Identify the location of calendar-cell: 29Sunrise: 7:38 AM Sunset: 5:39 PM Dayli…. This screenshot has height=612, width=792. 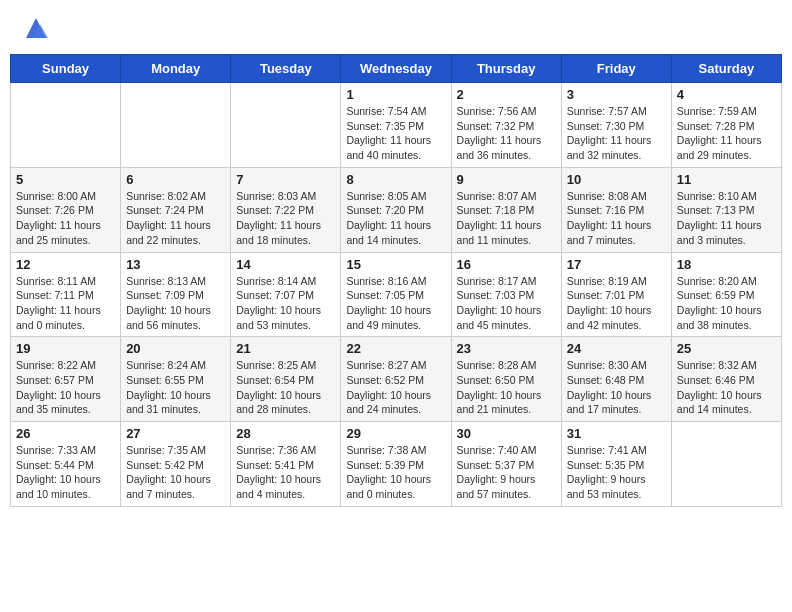
(396, 464).